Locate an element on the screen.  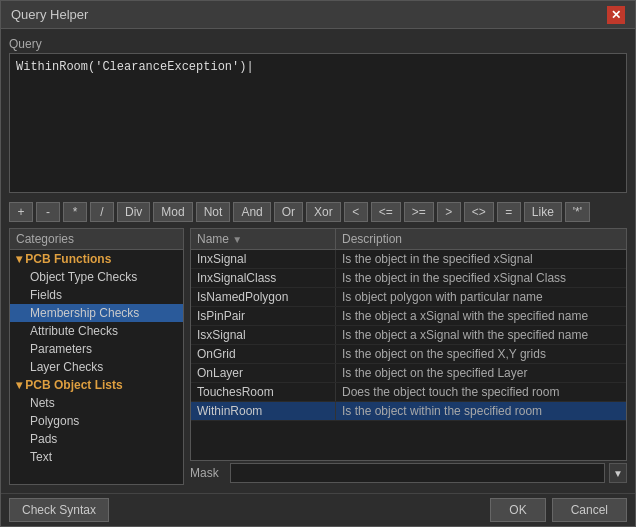
categories-tree: ▾ PCB Functions Object Type Checks Field… is located at coordinates (96, 367).